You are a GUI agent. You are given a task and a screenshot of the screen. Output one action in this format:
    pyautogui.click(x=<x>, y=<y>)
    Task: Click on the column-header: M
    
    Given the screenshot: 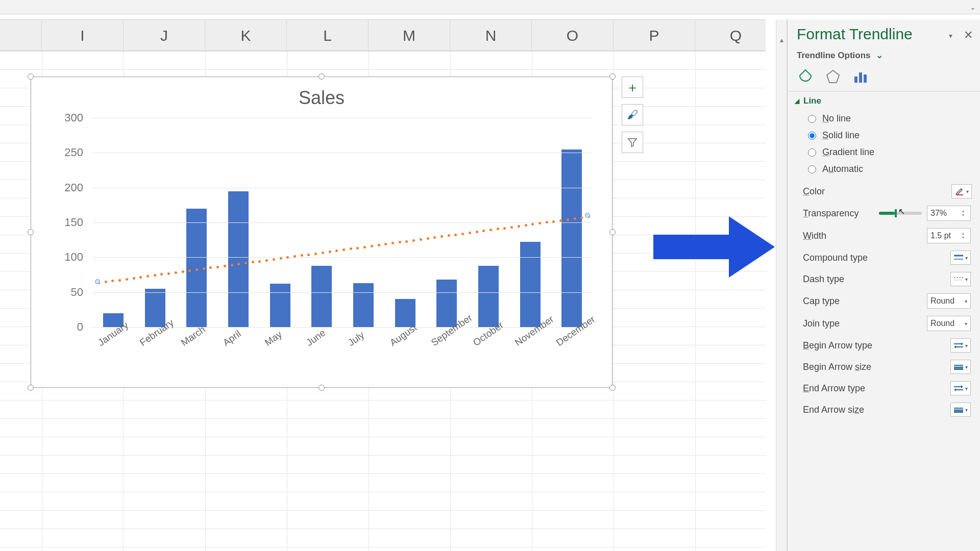 What is the action you would take?
    pyautogui.click(x=409, y=35)
    